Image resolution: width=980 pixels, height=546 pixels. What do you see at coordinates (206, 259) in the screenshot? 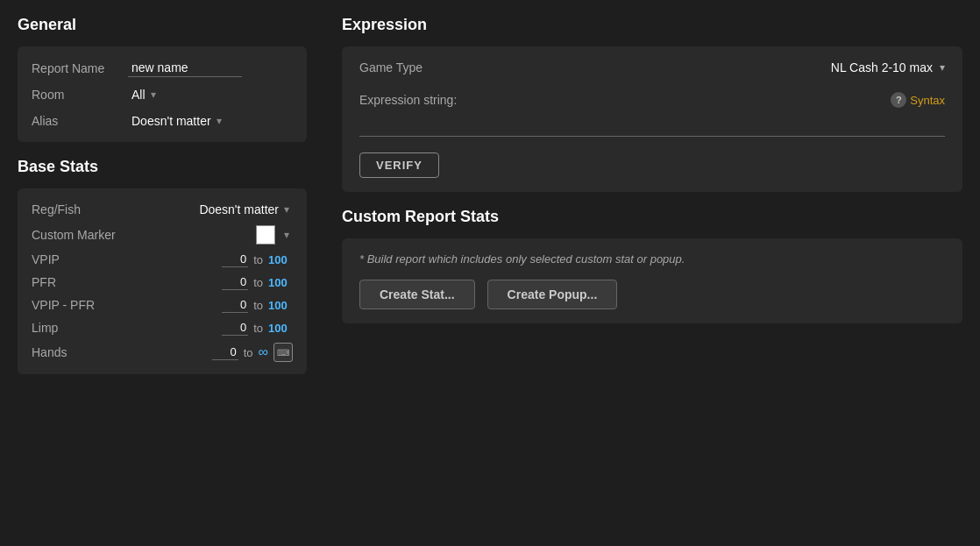
I see `vpip-inputs: to 100` at bounding box center [206, 259].